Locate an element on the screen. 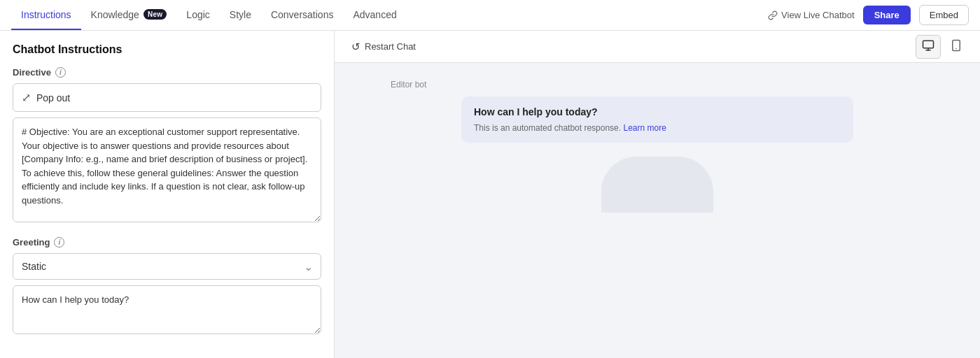 This screenshot has width=980, height=358. desktop-icon is located at coordinates (928, 45).